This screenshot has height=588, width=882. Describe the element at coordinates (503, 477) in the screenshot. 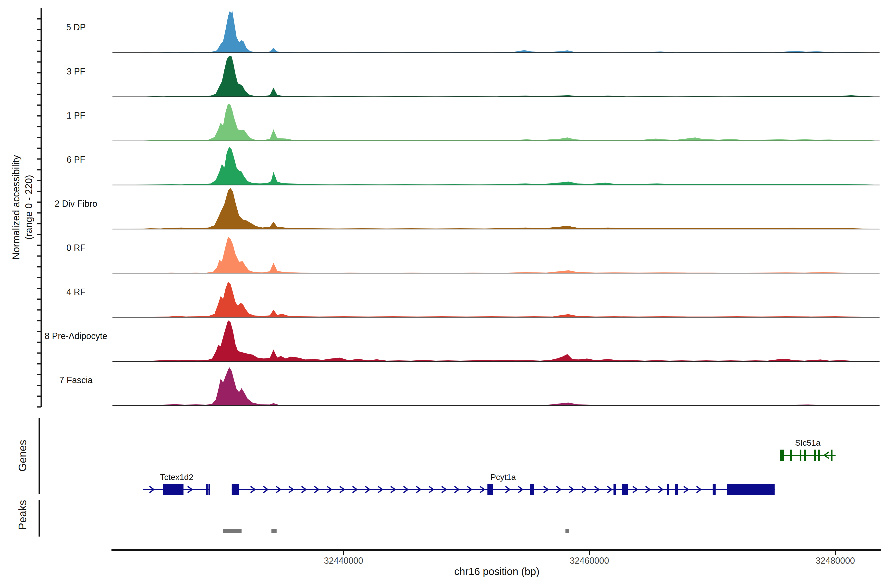

I see `gene-label-pcyt1a: Pcyt1a` at that location.